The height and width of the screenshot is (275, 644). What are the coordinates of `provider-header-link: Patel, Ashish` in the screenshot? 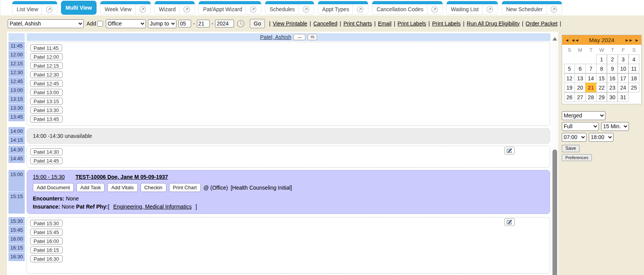 It's located at (276, 37).